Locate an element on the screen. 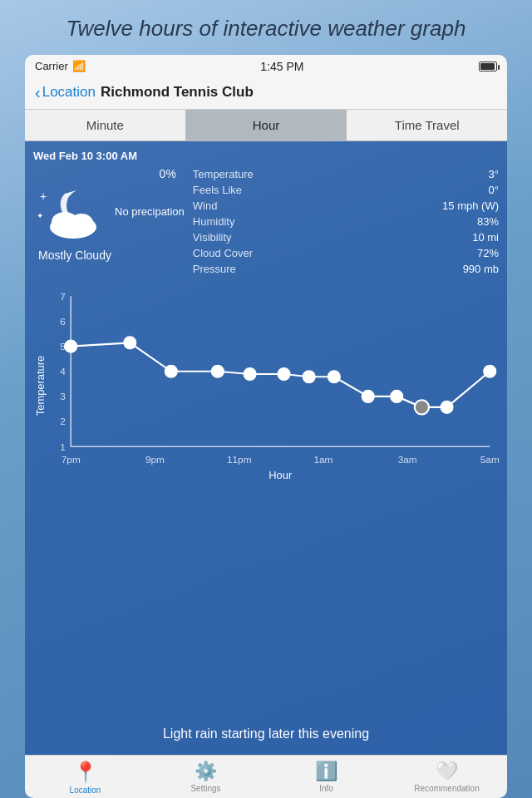  svg-text: Temperature is located at coordinates (40, 386).